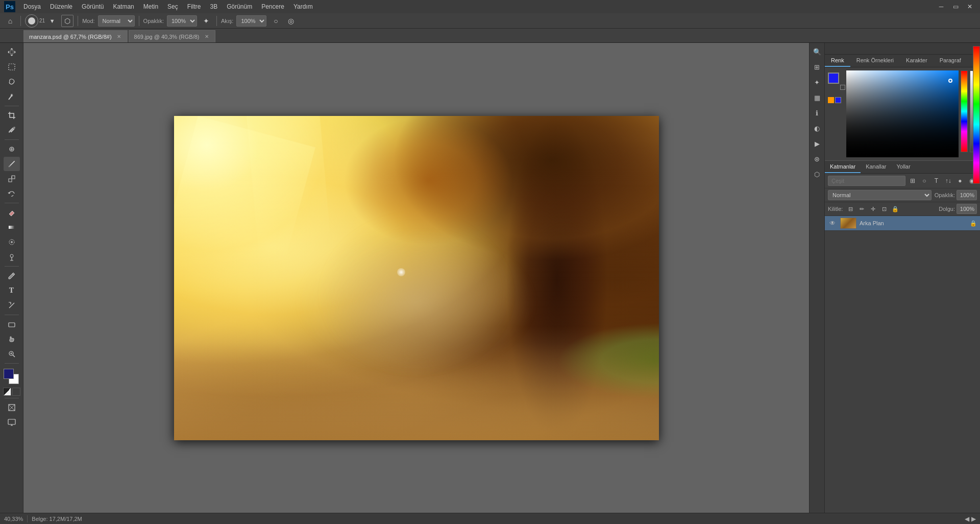  What do you see at coordinates (172, 36) in the screenshot?
I see `tab-869: 869.jpg @ 40,3% (RGB/8) ✕` at bounding box center [172, 36].